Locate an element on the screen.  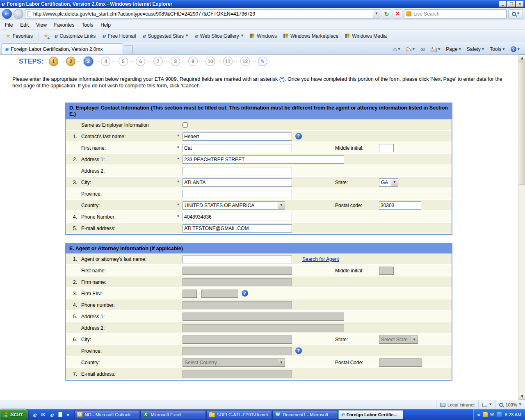
taskbar-button-document1-microsoft: WDocument1 - Microsoft ... is located at coordinates (305, 415).